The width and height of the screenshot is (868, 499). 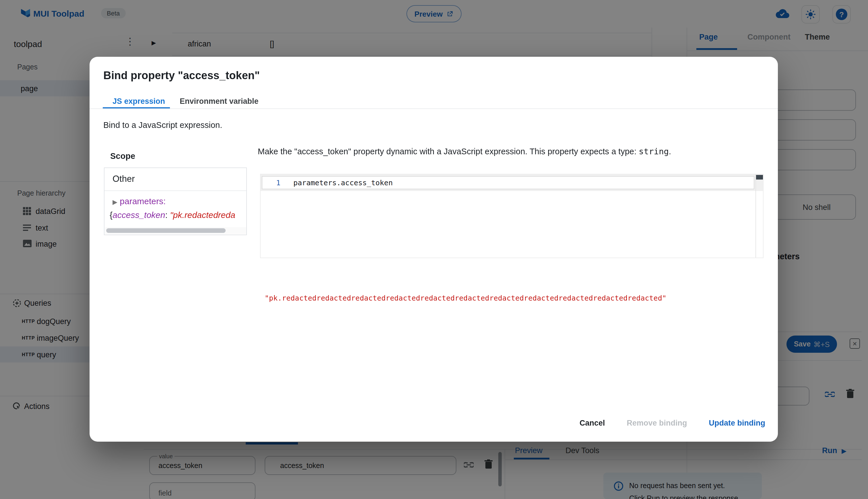 What do you see at coordinates (123, 156) in the screenshot?
I see `scope-heading: Scope` at bounding box center [123, 156].